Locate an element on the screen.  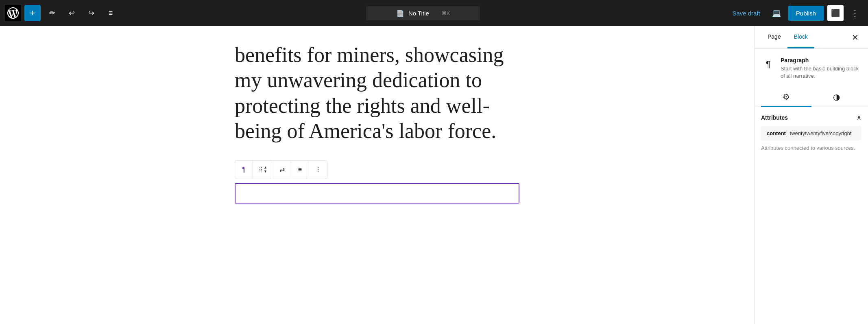
add-icon: + is located at coordinates (33, 13).